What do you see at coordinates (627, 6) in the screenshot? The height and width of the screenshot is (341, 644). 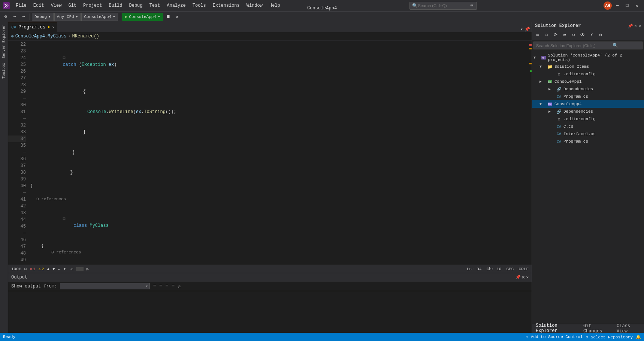 I see `maximize-button: □` at bounding box center [627, 6].